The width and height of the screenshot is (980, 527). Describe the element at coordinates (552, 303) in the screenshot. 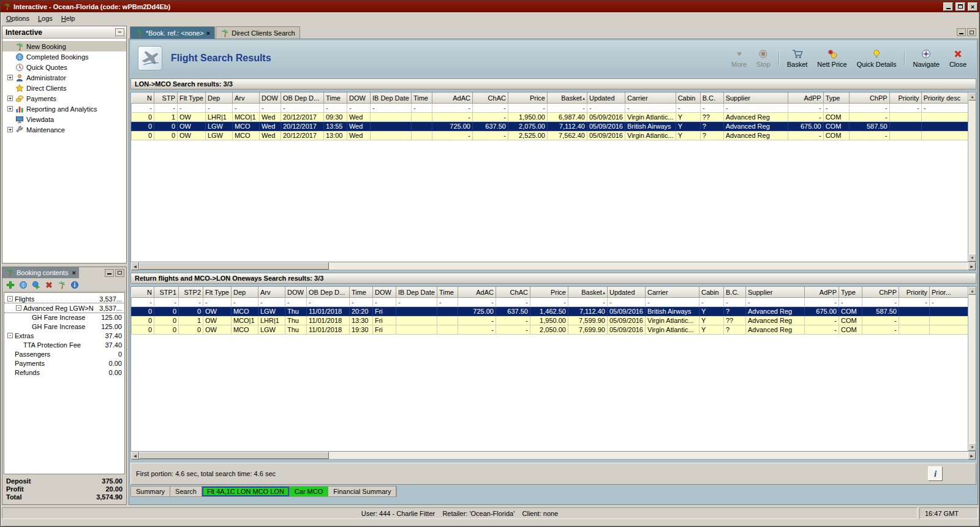

I see `filter-row: --------------------------` at that location.